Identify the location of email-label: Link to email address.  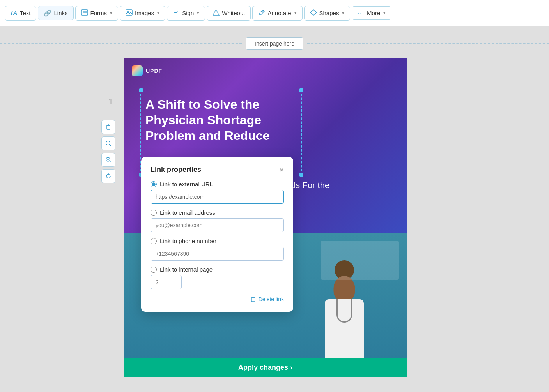
(217, 213).